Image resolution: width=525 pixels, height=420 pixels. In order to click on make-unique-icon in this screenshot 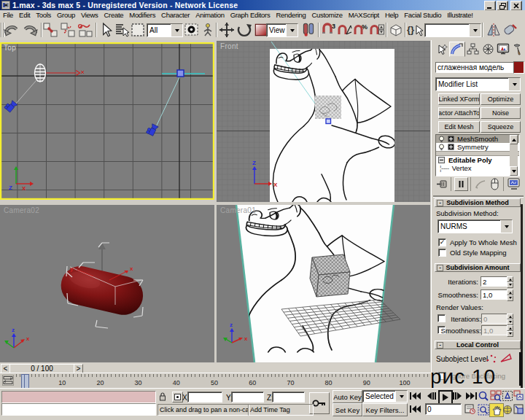, I will do `click(481, 184)`.